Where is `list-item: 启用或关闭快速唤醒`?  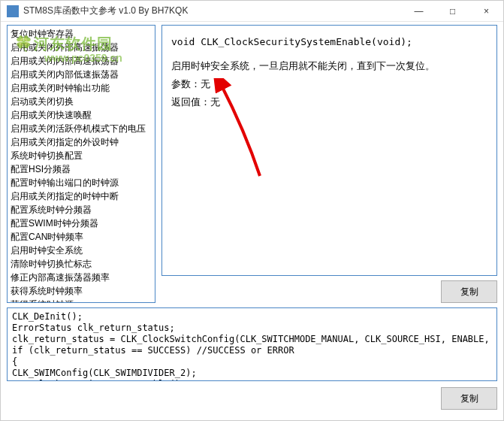
list-item: 启用或关闭快速唤醒 is located at coordinates (81, 115).